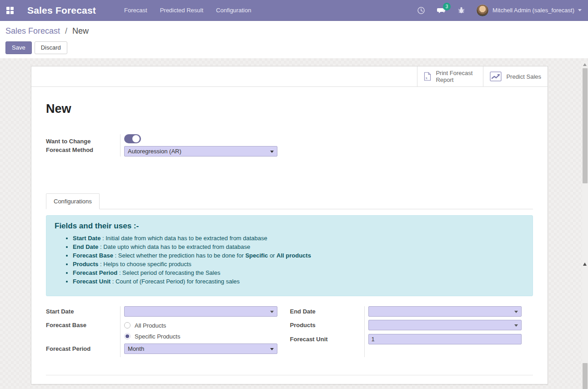  What do you see at coordinates (298, 264) in the screenshot?
I see `info-bullet-products: Products : Helps to choose specific prod…` at bounding box center [298, 264].